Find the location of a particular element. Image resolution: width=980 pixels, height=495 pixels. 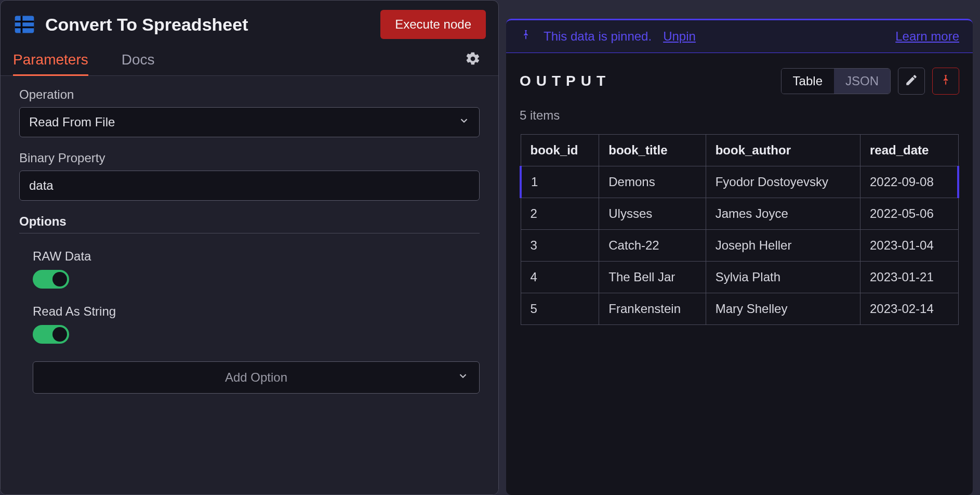

table-row: 5FrankensteinMary Shelley2023-02-14 is located at coordinates (739, 309).